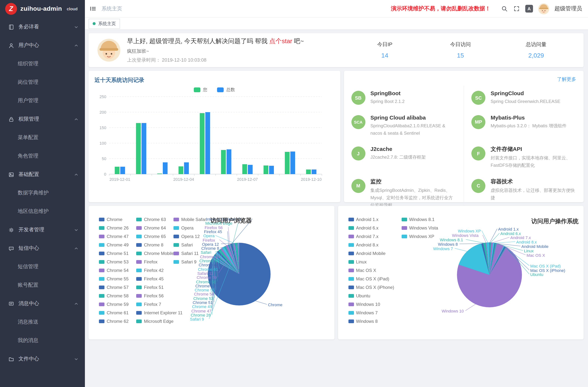 This screenshot has height=387, width=588. What do you see at coordinates (215, 50) in the screenshot?
I see `greeting-texts: 早上好, 超级管理员, 今天帮别人解决问题了吗 帮我 点个star 吧~ 疯狂加…` at bounding box center [215, 50].